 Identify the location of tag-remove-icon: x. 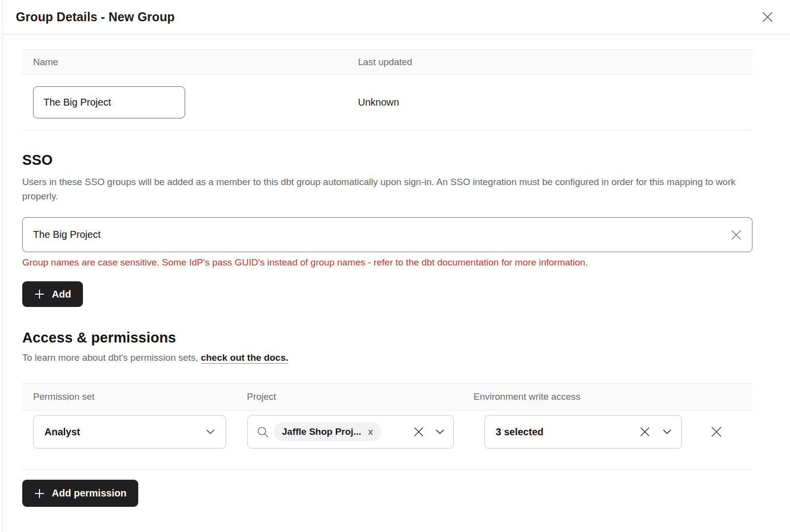
(370, 432).